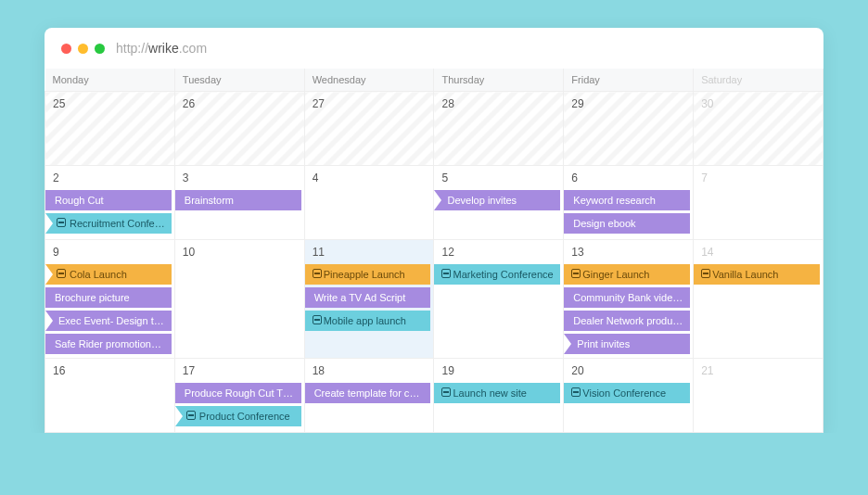 Image resolution: width=868 pixels, height=495 pixels. I want to click on close-icon, so click(67, 48).